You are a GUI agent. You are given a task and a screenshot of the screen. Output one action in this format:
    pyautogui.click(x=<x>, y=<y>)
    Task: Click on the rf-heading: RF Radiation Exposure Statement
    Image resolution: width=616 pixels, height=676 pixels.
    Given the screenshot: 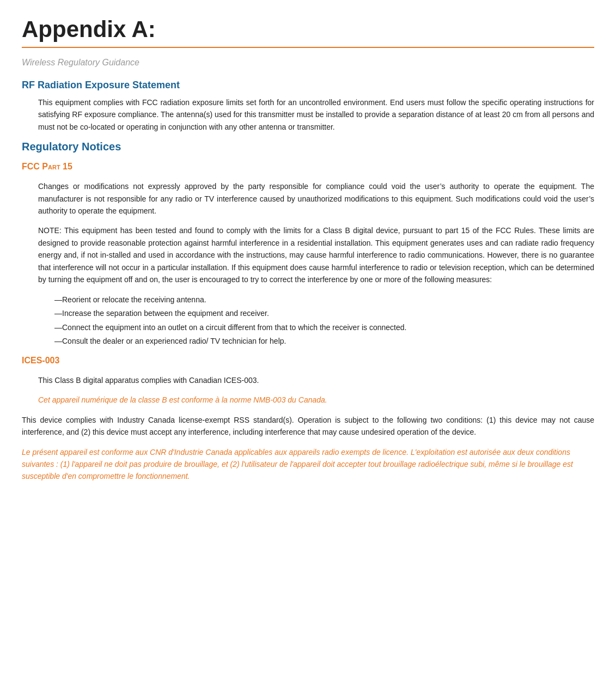 What is the action you would take?
    pyautogui.click(x=308, y=85)
    